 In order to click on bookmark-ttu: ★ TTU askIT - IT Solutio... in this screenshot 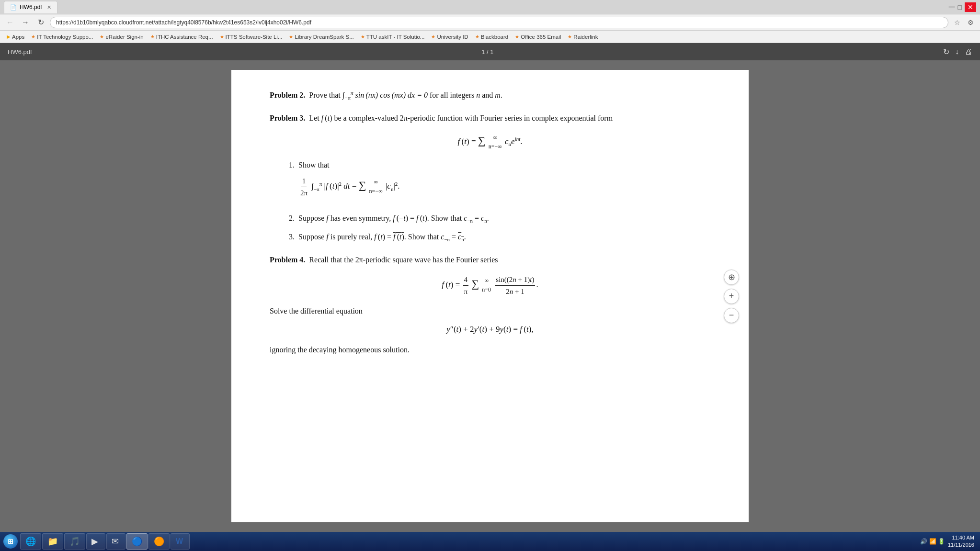, I will do `click(393, 37)`.